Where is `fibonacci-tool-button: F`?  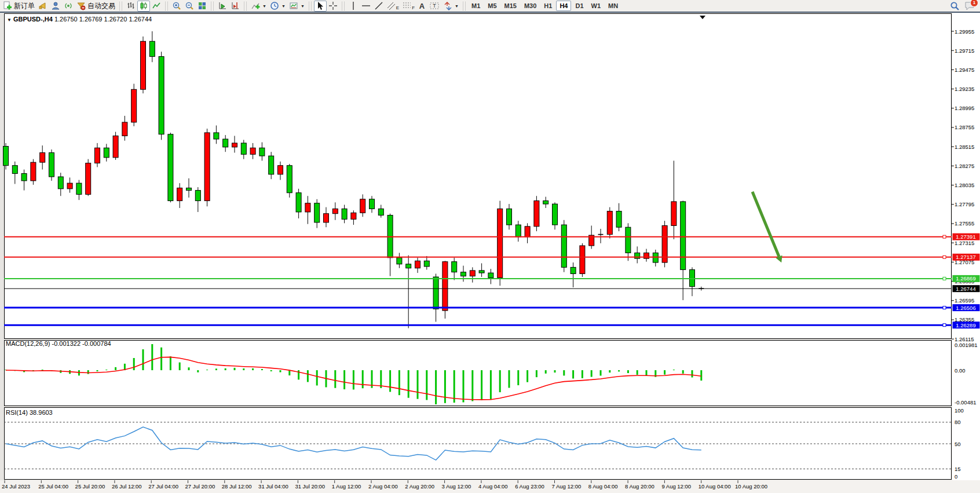 fibonacci-tool-button: F is located at coordinates (409, 6).